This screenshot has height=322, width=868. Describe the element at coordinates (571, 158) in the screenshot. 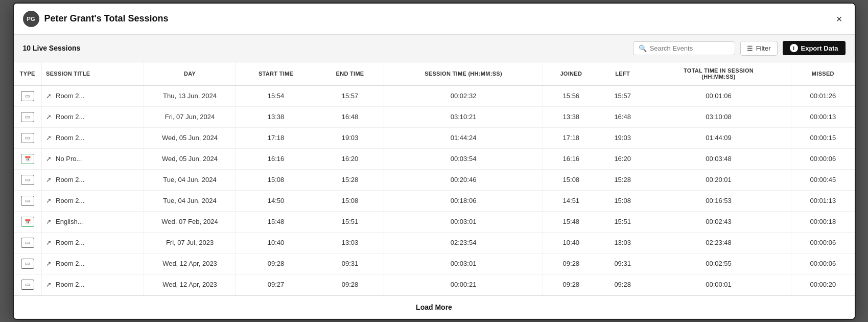

I see `cell-joined: 16:16` at that location.